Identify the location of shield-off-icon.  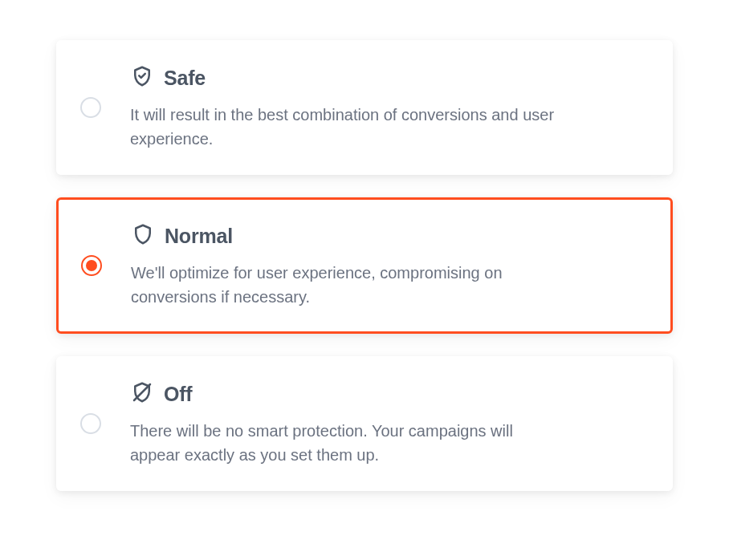
(142, 394).